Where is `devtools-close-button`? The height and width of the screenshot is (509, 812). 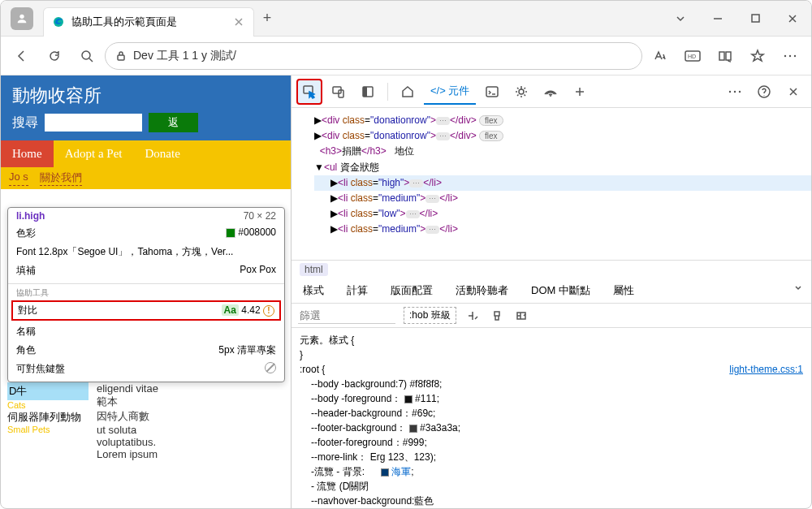 devtools-close-button is located at coordinates (793, 92).